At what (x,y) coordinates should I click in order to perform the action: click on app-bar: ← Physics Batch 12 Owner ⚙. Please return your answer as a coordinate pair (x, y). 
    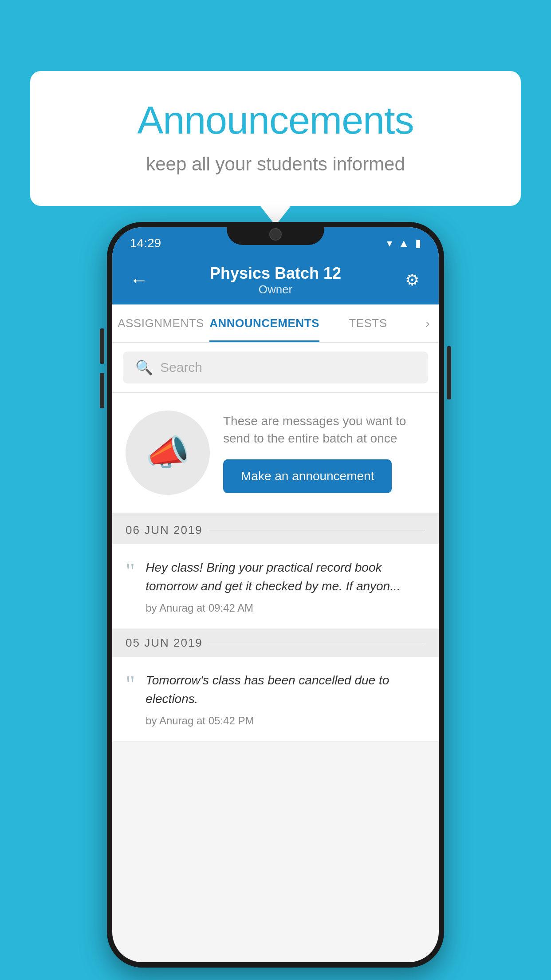
    Looking at the image, I should click on (276, 280).